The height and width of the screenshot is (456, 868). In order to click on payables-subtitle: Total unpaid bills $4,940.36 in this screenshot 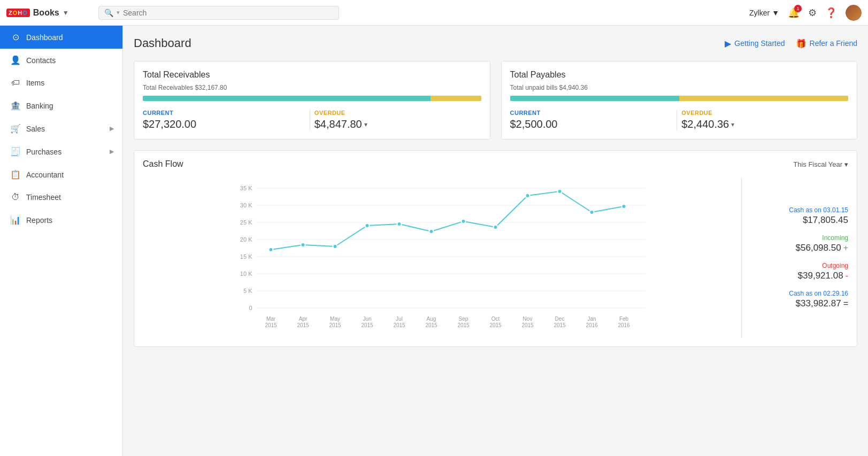, I will do `click(679, 88)`.